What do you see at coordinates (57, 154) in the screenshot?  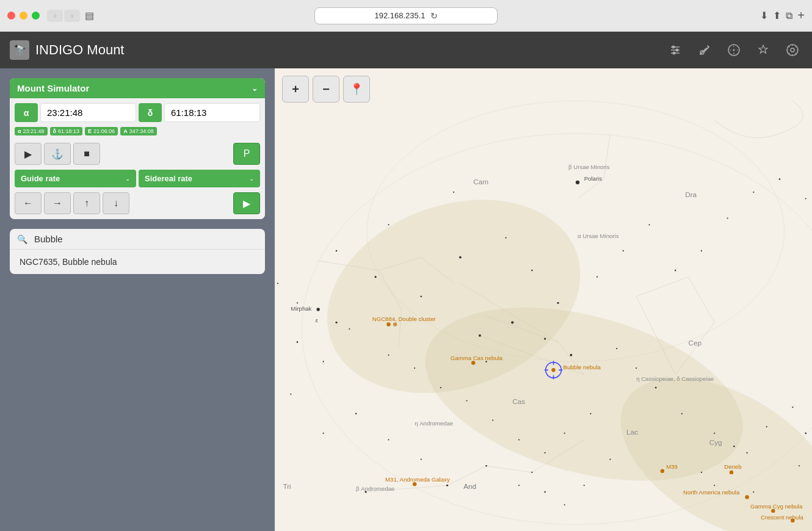 I see `anchor-button: ⚓` at bounding box center [57, 154].